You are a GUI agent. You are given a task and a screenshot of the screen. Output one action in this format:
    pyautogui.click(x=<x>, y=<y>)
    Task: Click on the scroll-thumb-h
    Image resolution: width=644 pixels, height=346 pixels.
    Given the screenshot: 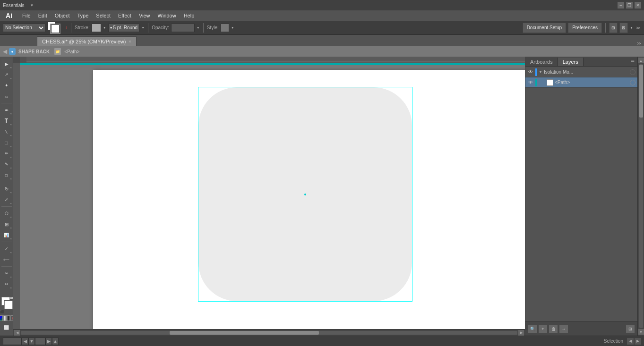 What is the action you would take?
    pyautogui.click(x=244, y=333)
    